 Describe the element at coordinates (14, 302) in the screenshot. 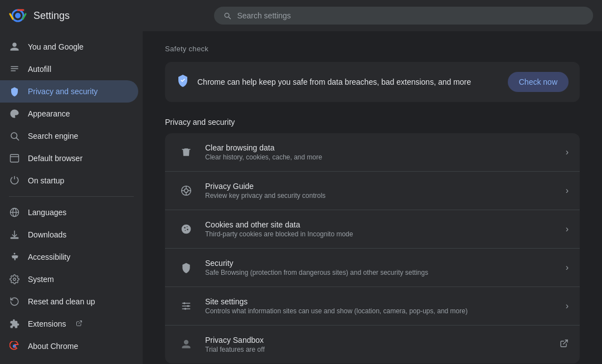

I see `reset-icon` at that location.